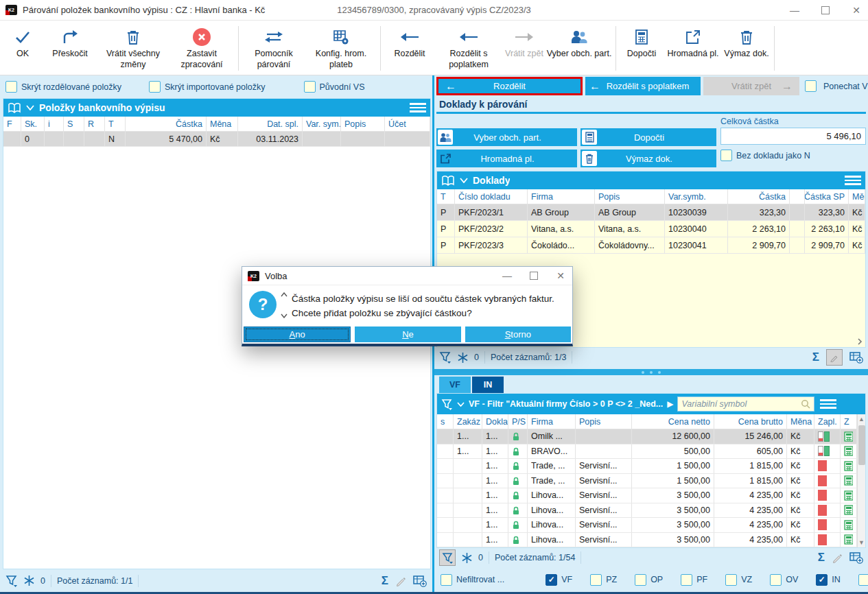  I want to click on edit-button, so click(834, 357).